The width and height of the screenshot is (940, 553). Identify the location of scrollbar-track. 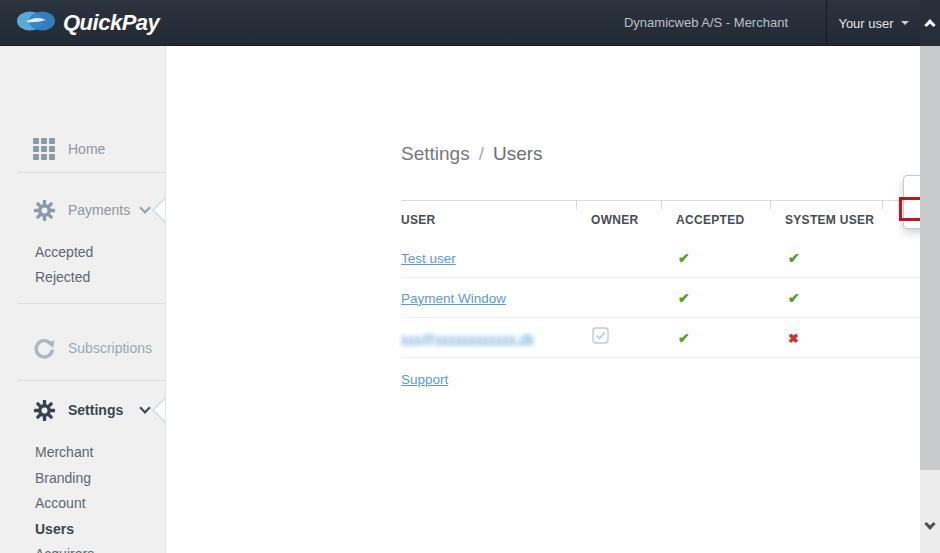
(930, 512).